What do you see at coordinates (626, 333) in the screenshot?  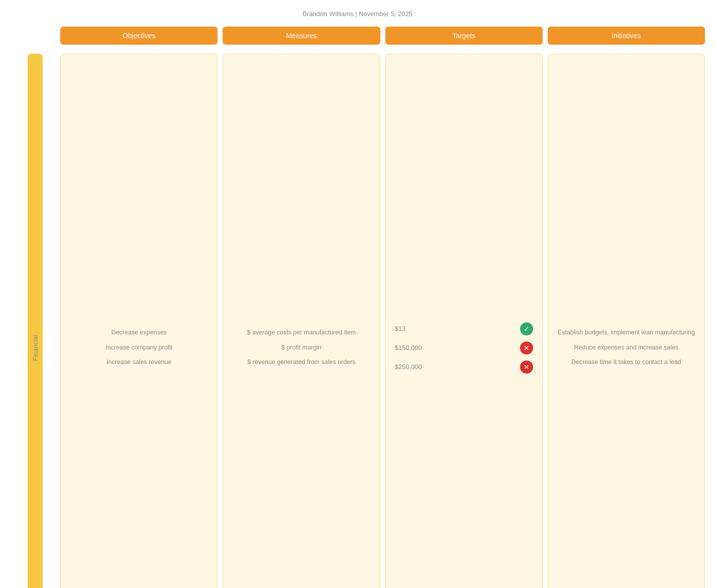 I see `initiative-text-0-0: Establish budgets, implement lean manufa…` at bounding box center [626, 333].